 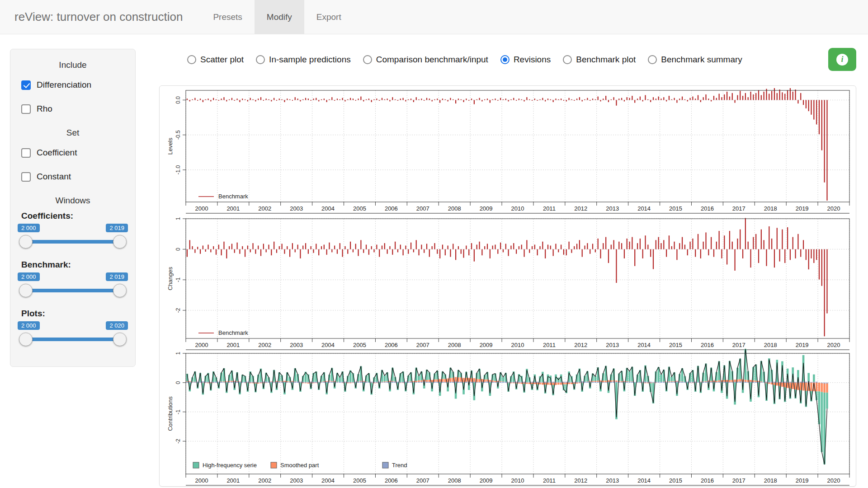 I want to click on slider-max-value: 2 020, so click(x=117, y=325).